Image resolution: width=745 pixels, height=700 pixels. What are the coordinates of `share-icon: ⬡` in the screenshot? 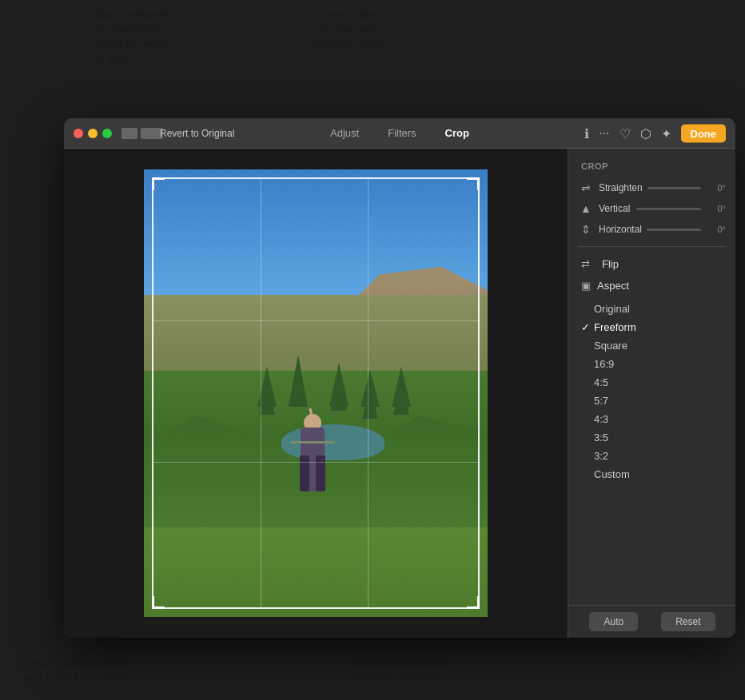 It's located at (646, 133).